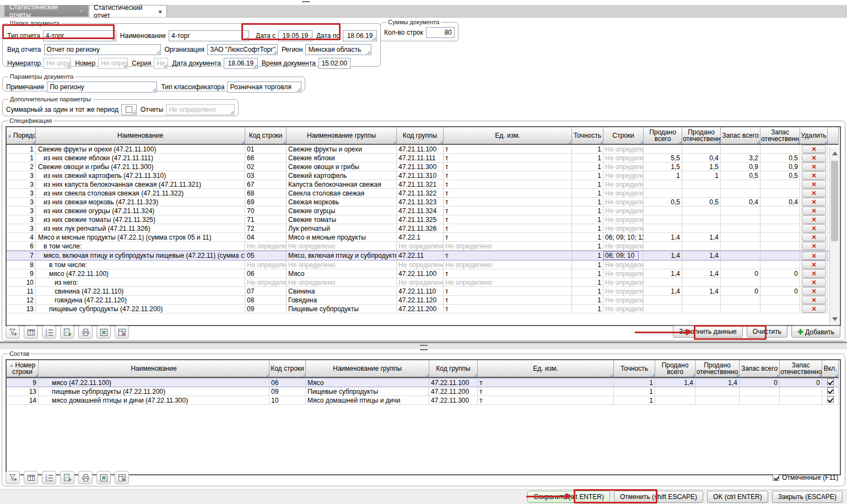 This screenshot has width=847, height=504. What do you see at coordinates (122, 332) in the screenshot?
I see `table-clear-button` at bounding box center [122, 332].